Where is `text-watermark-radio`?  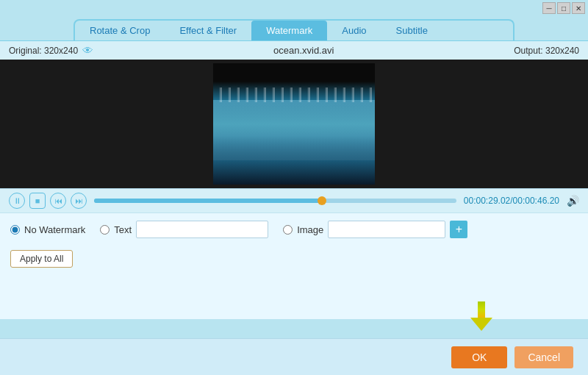
text-watermark-radio is located at coordinates (104, 229).